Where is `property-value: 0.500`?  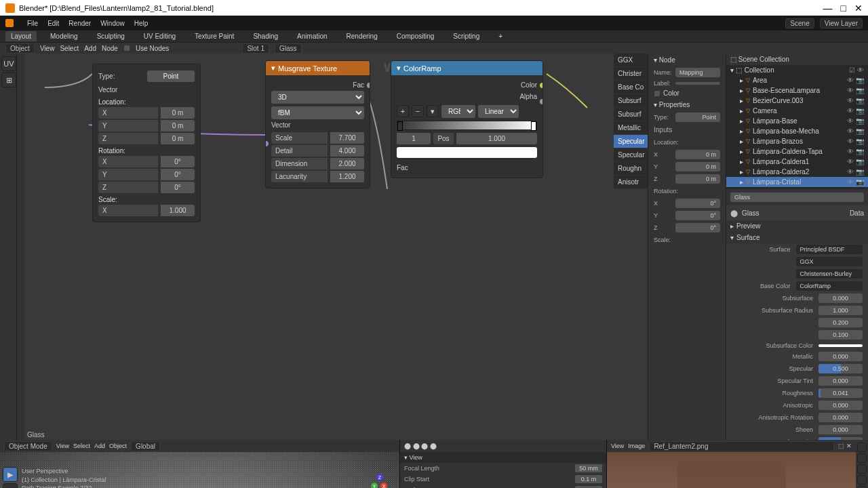
property-value: 0.500 is located at coordinates (841, 369).